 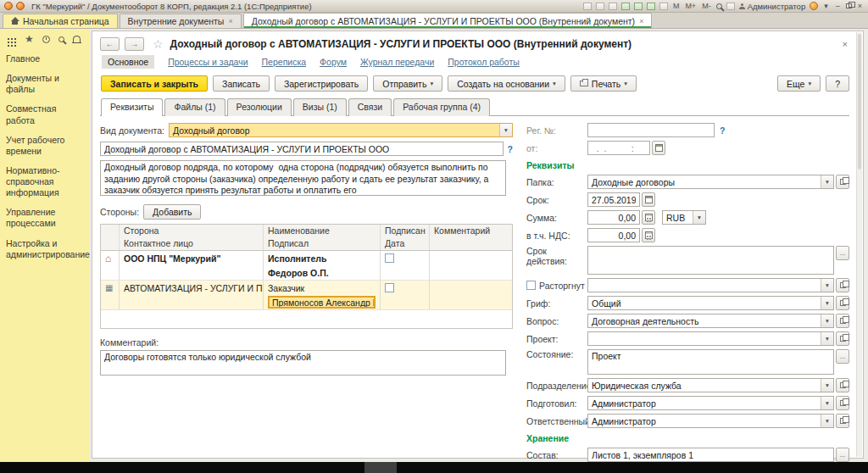 I want to click on question-open-button, so click(x=843, y=320).